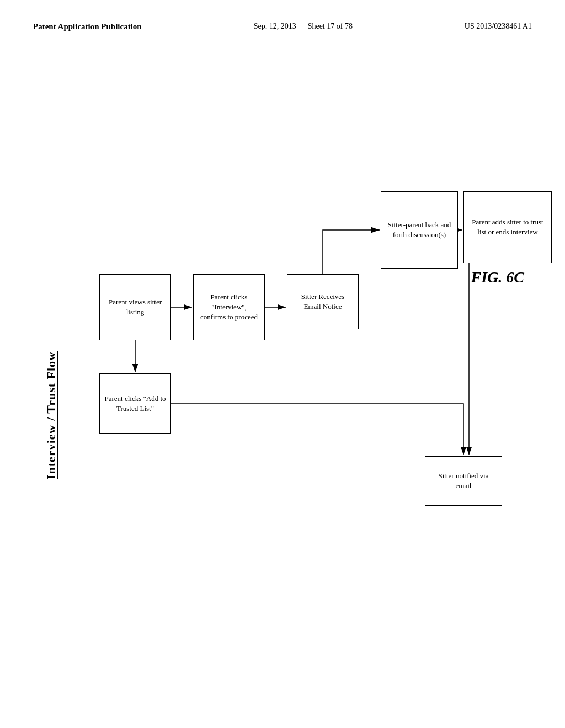 Image resolution: width=565 pixels, height=728 pixels. Describe the element at coordinates (135, 307) in the screenshot. I see `box-parent-views-listing: Parent views sitter listing` at that location.